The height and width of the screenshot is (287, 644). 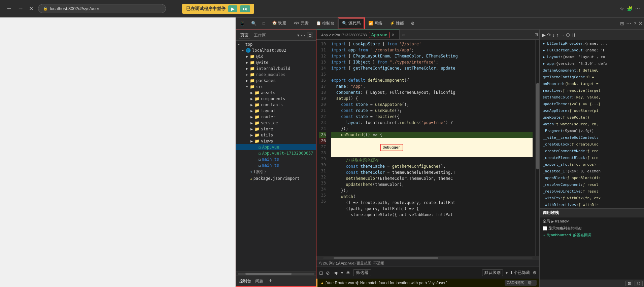 What do you see at coordinates (271, 281) in the screenshot?
I see `add-tab-btn: +` at bounding box center [271, 281].